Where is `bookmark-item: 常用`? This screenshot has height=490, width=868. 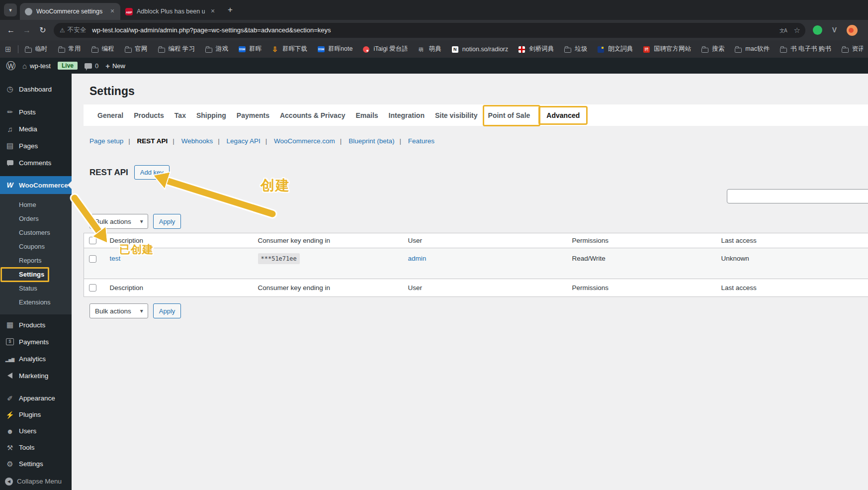
bookmark-item: 常用 is located at coordinates (70, 49).